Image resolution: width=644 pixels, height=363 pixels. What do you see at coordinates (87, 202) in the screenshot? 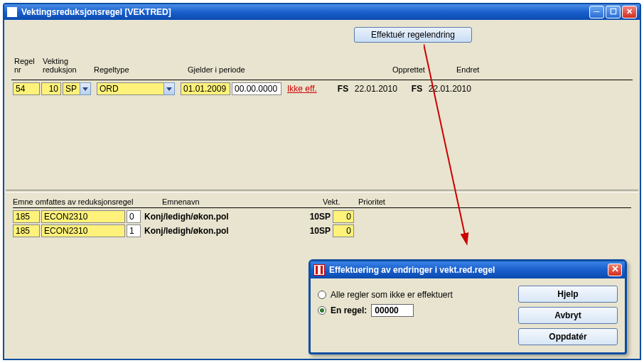
I see `hdr-emne-omfattes: Emne omfattes av reduksjonsregel` at bounding box center [87, 202].